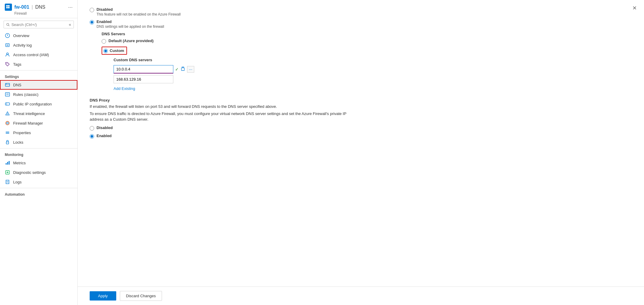 The image size is (644, 305). What do you see at coordinates (39, 172) in the screenshot?
I see `sidebar-item-diagnostic: Diagnostic settings` at bounding box center [39, 172].